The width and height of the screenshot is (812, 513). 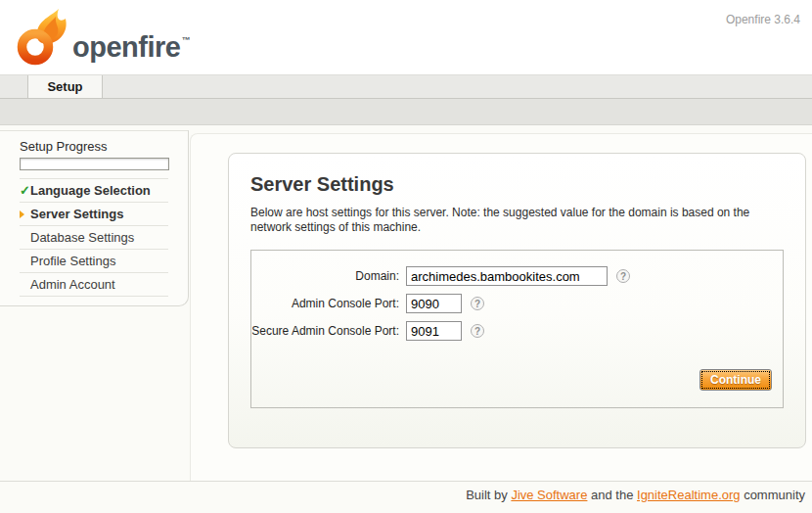 What do you see at coordinates (82, 237) in the screenshot?
I see `step-label: Database Settings` at bounding box center [82, 237].